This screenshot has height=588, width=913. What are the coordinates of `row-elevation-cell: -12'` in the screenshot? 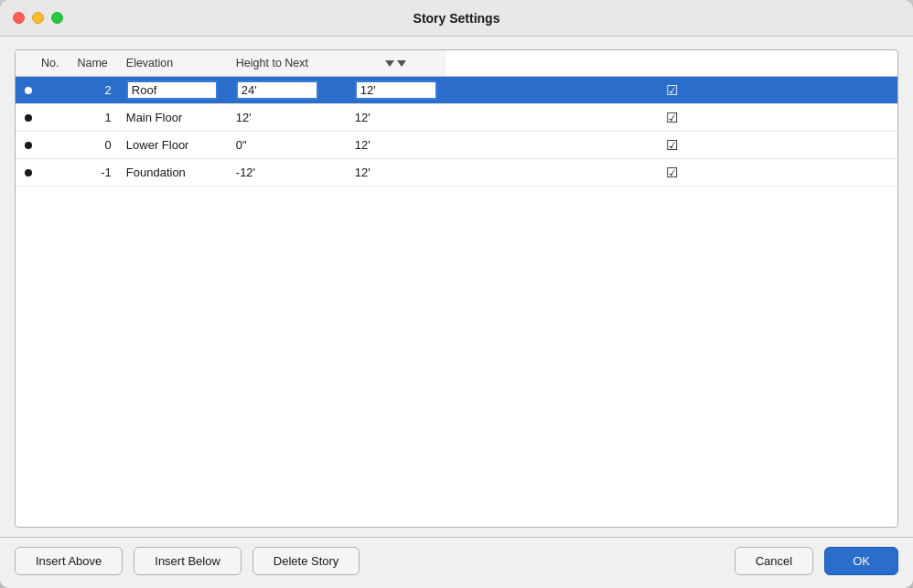 It's located at (286, 173).